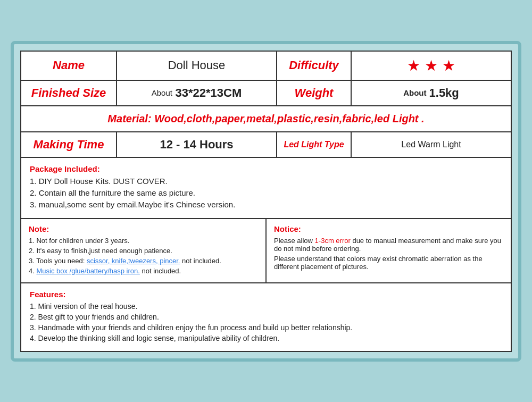 The height and width of the screenshot is (402, 532). I want to click on size-label: Finished Size, so click(69, 93).